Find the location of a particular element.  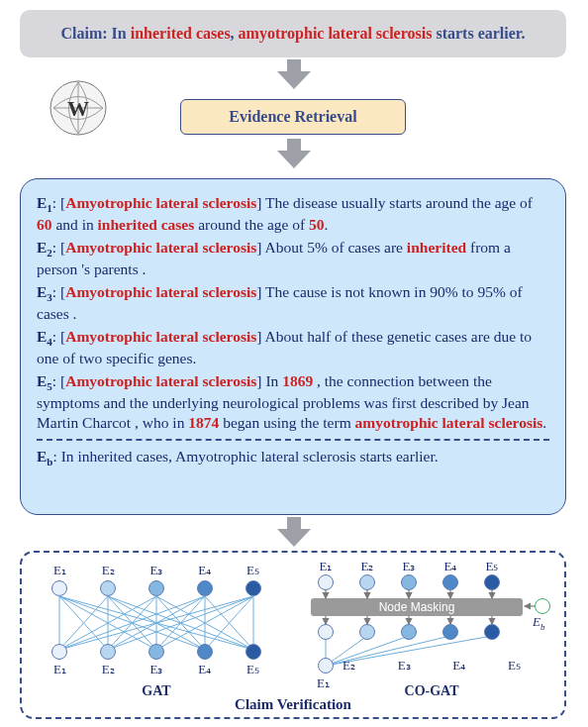

cogat-graph: E₁ E₂ E₃ E₄ E₅ Eb Node Masking is located at coordinates (432, 628).